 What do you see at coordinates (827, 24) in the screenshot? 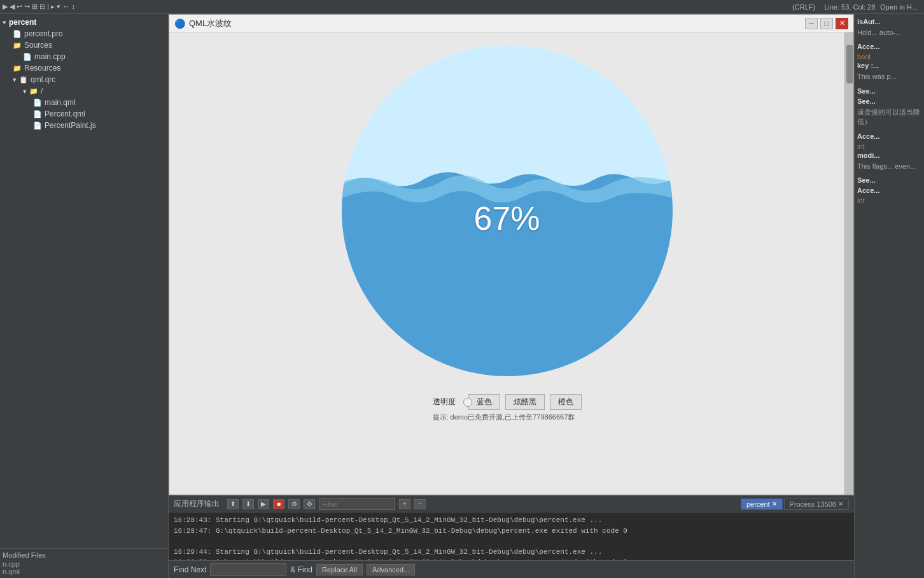
I see `maximize-button: □` at bounding box center [827, 24].